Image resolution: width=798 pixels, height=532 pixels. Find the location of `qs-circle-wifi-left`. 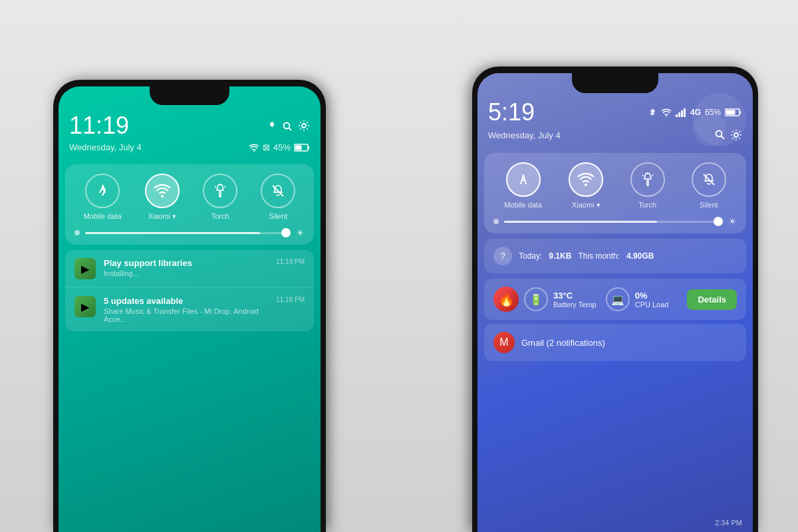

qs-circle-wifi-left is located at coordinates (162, 191).